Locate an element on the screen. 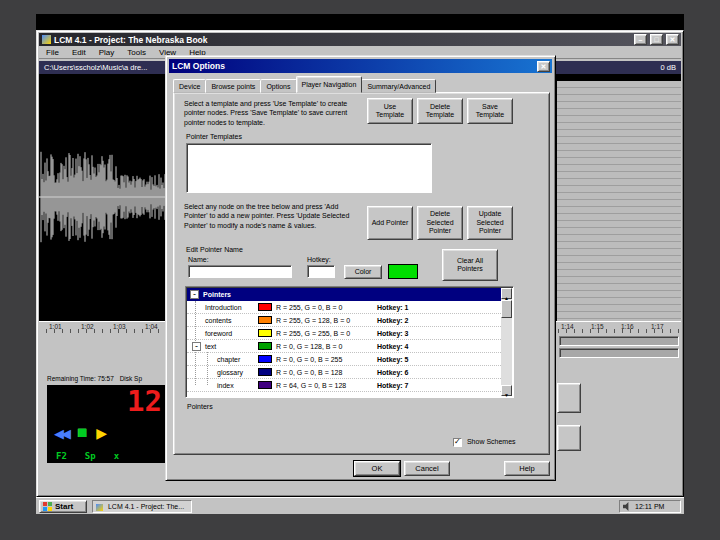 The width and height of the screenshot is (720, 540). pointer-name: chapter is located at coordinates (228, 360).